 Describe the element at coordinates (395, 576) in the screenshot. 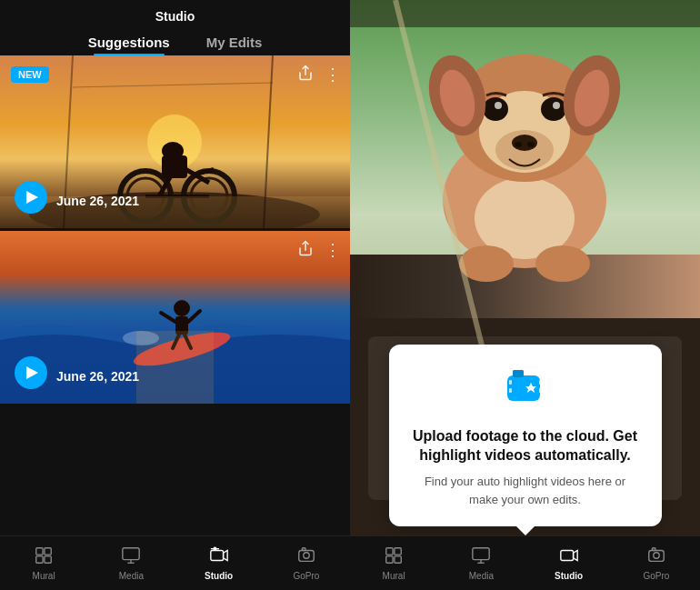

I see `nav-mural-label-right: Mural` at that location.